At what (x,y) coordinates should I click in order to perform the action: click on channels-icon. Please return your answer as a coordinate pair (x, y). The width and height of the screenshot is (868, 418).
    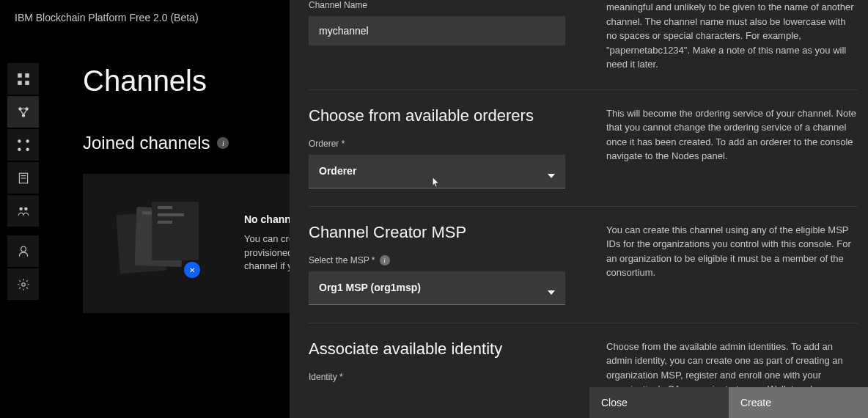
    Looking at the image, I should click on (23, 145).